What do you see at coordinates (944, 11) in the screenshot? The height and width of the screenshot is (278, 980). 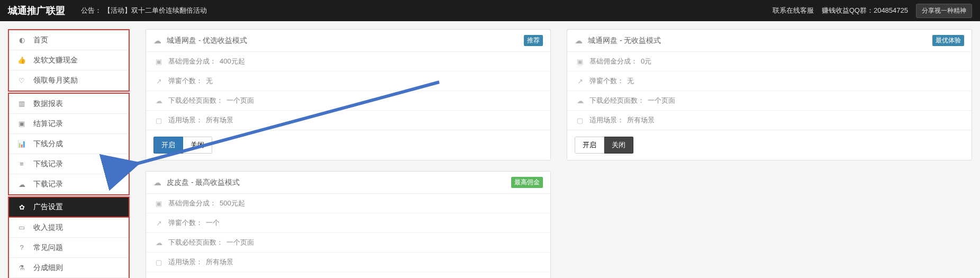 I see `share-button: 分享视一种精神` at bounding box center [944, 11].